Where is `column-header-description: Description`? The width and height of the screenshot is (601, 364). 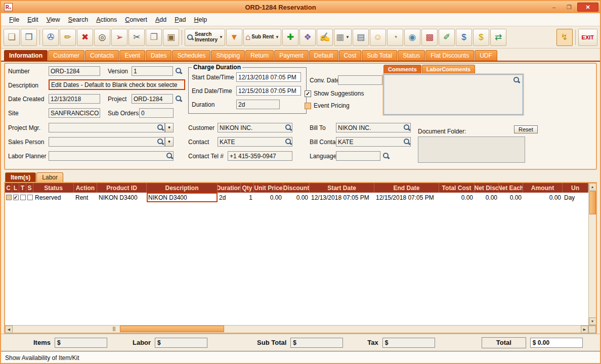 column-header-description: Description is located at coordinates (182, 188).